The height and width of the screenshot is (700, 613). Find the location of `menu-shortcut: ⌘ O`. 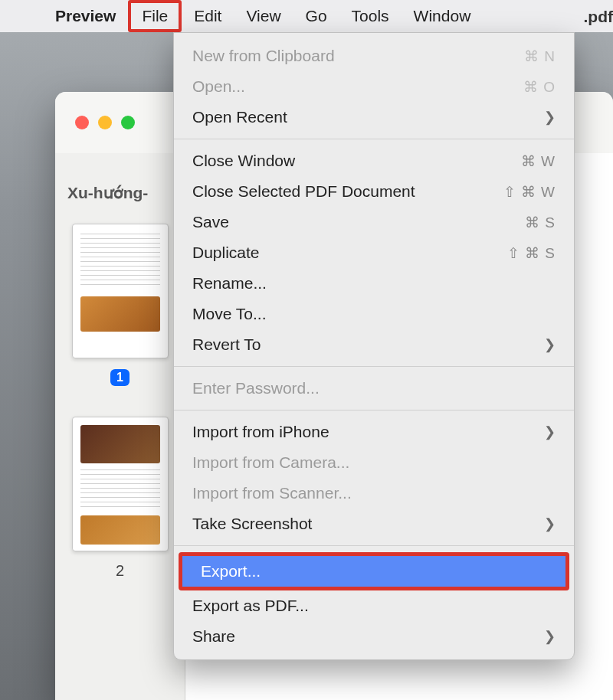

menu-shortcut: ⌘ O is located at coordinates (539, 87).